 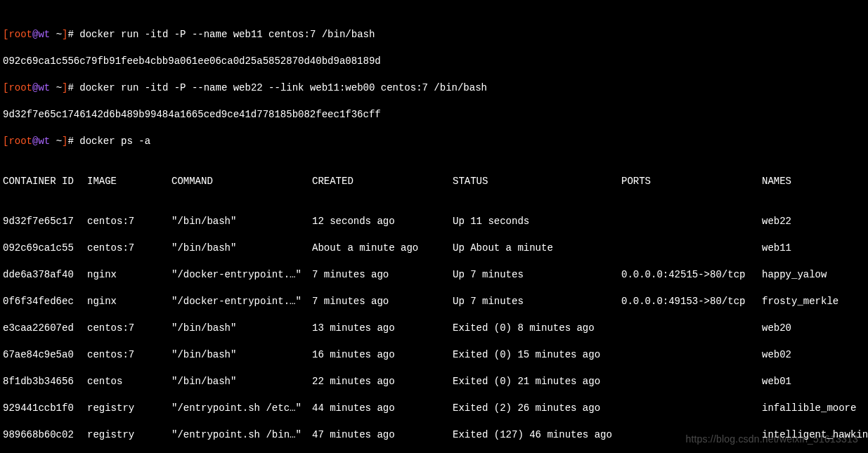 What do you see at coordinates (434, 302) in the screenshot?
I see `table-row: 0f6f34fed6ecnginx"/docker-entrypoint.…"7…` at bounding box center [434, 302].